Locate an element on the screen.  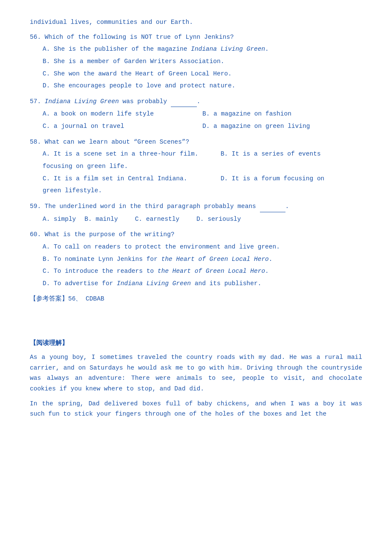
q57-optB: B. a magazine on fashion is located at coordinates (282, 114).